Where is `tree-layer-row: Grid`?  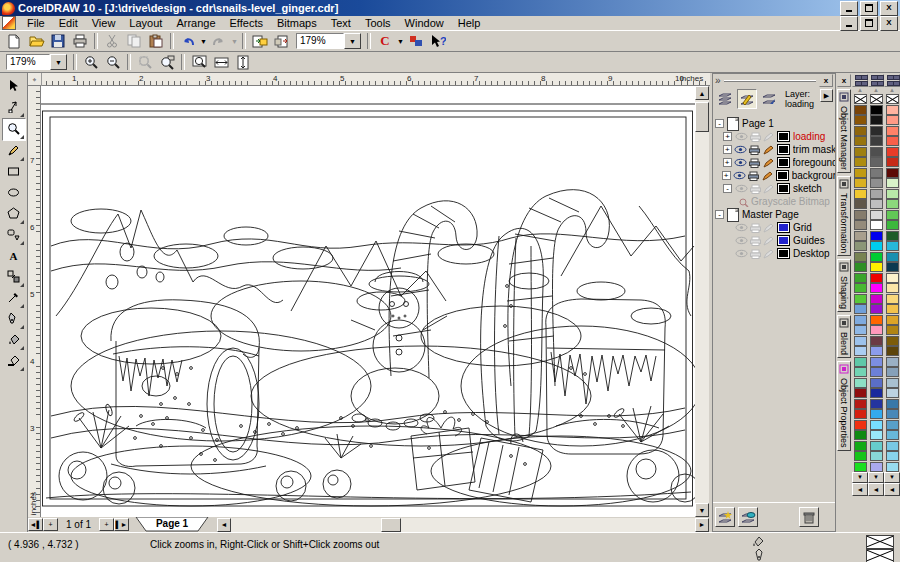 tree-layer-row: Grid is located at coordinates (774, 228).